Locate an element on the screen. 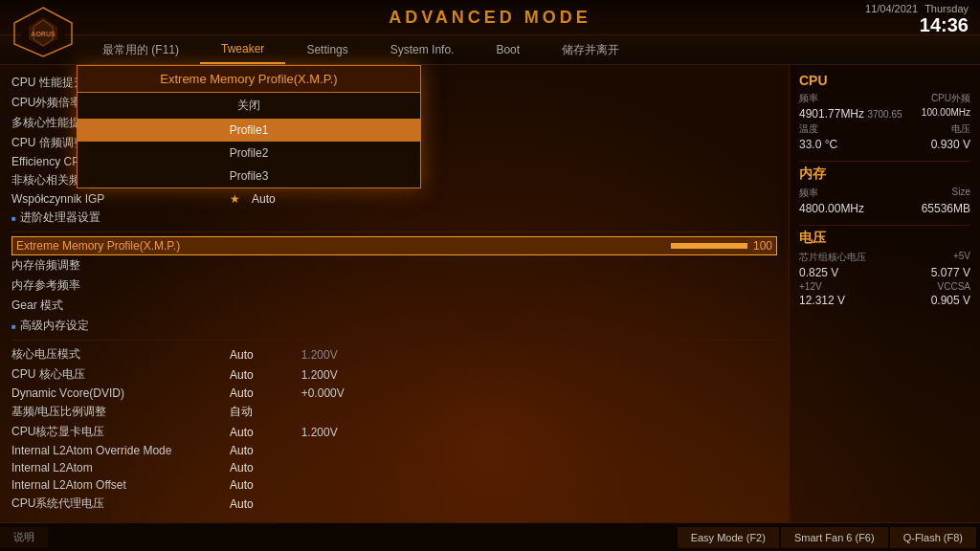 The width and height of the screenshot is (980, 551). tab-boot: Boot is located at coordinates (507, 50).